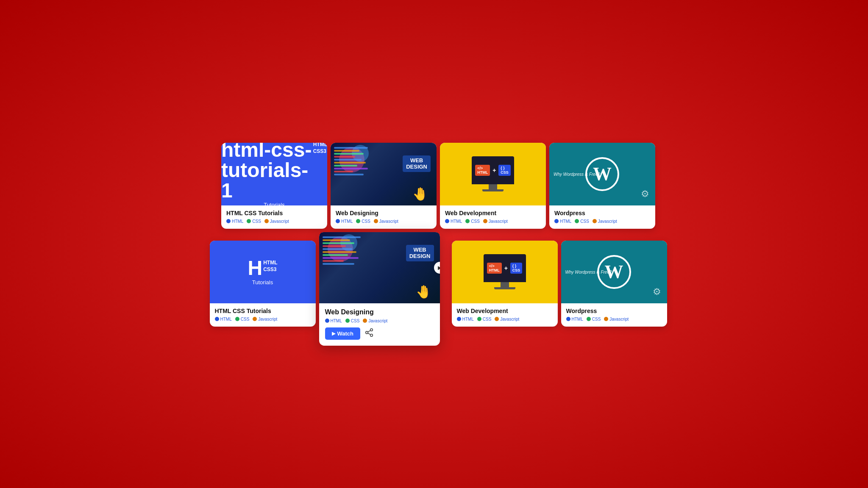 This screenshot has width=868, height=488. What do you see at coordinates (505, 272) in the screenshot?
I see `web-dev-thumb-2: </>HTML + { }CSS` at bounding box center [505, 272].